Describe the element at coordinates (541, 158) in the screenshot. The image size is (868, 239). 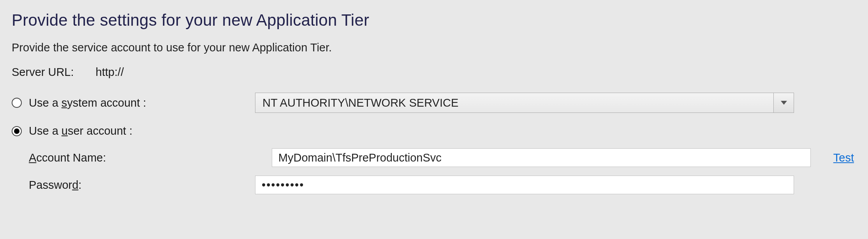
I see `account-name-input` at that location.